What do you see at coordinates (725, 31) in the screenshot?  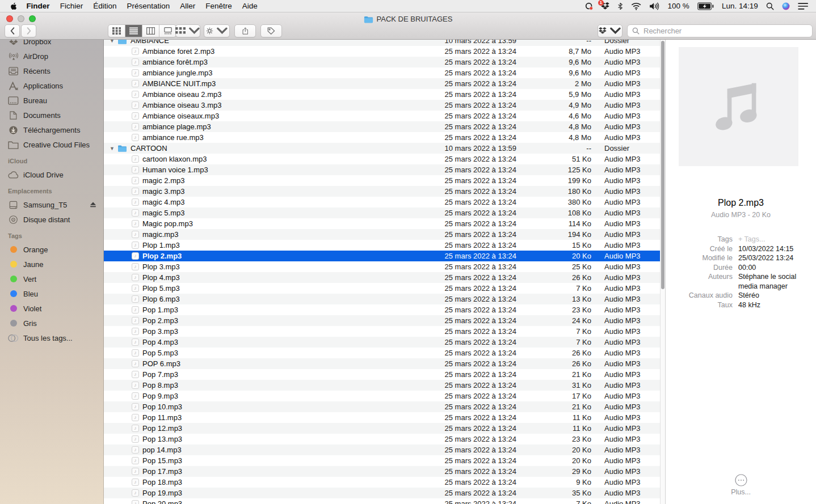 I see `search-input` at bounding box center [725, 31].